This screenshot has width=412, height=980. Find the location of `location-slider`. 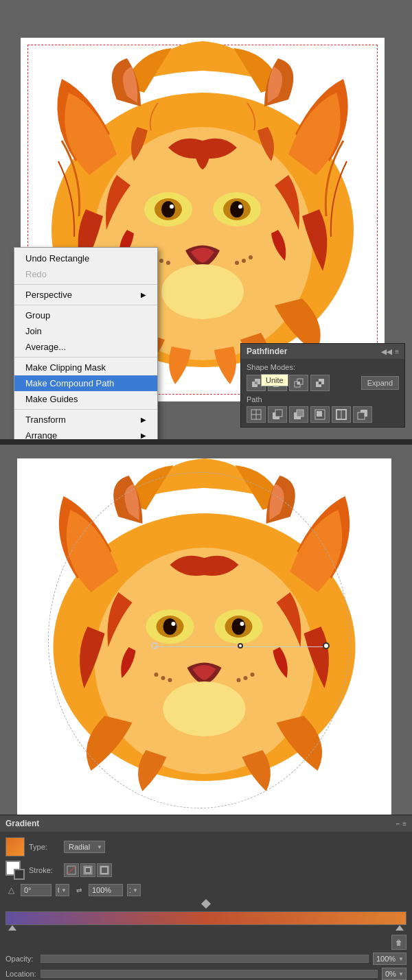

location-slider is located at coordinates (209, 974).